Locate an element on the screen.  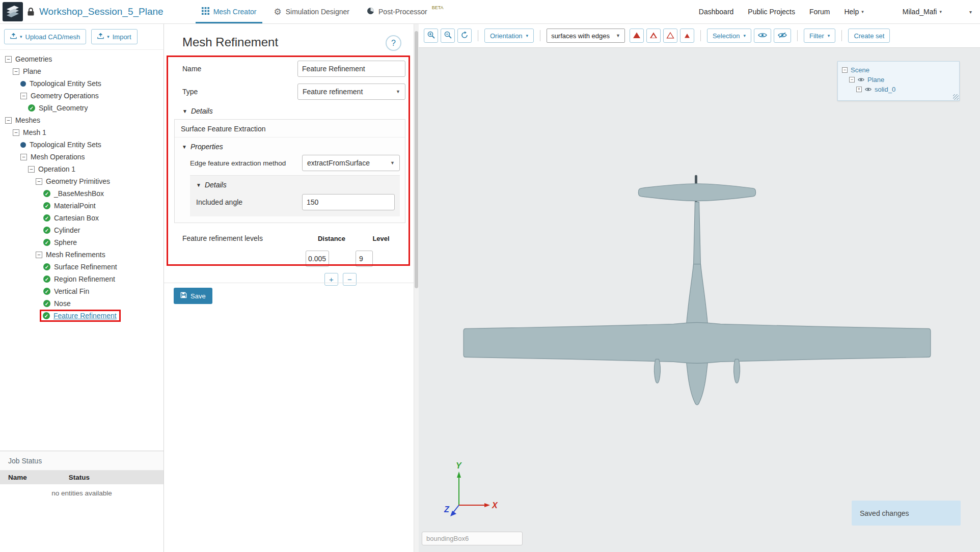
distance-input is located at coordinates (317, 259).